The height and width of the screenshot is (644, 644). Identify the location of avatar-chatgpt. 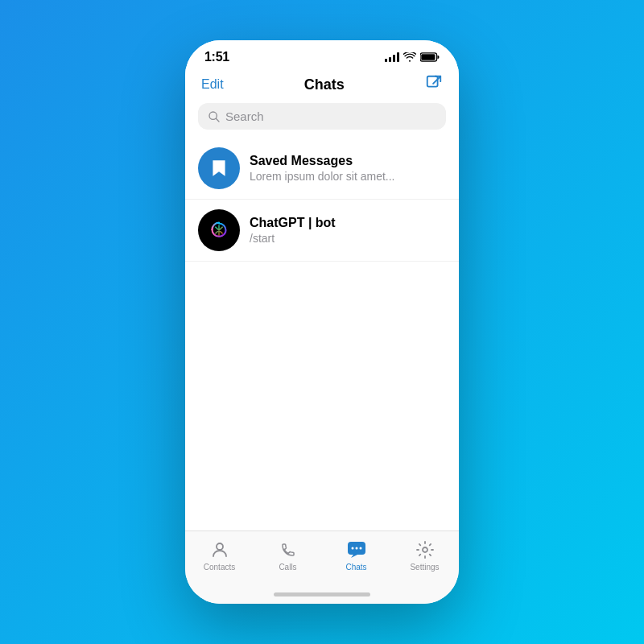
(219, 230).